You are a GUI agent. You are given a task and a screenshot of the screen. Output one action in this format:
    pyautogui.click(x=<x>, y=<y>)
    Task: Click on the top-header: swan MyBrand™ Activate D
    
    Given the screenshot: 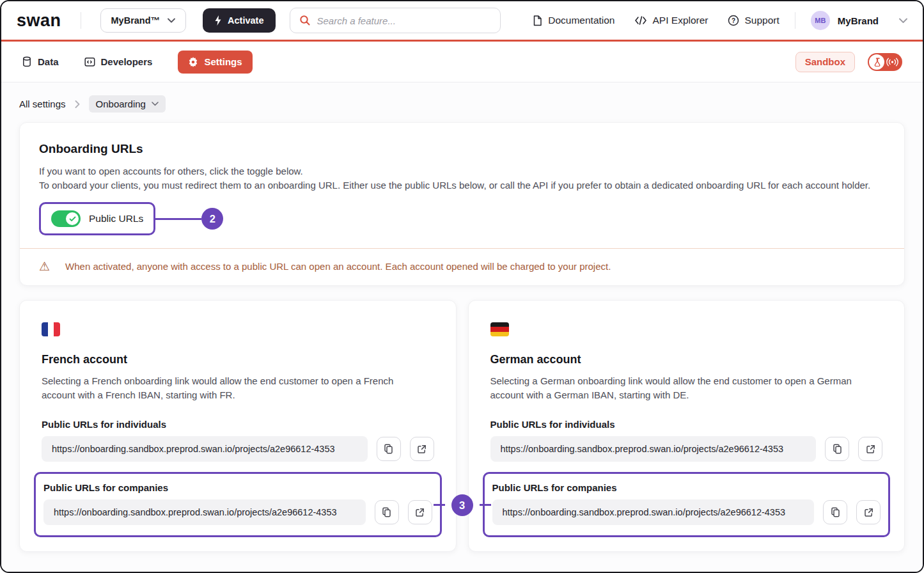 What is the action you would take?
    pyautogui.click(x=462, y=20)
    